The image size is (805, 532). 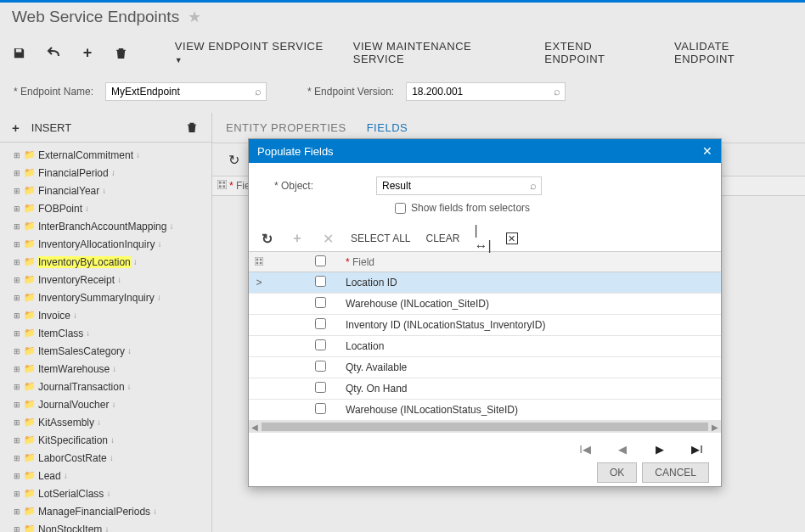 I want to click on scroll-left-icon: ◀, so click(x=255, y=428).